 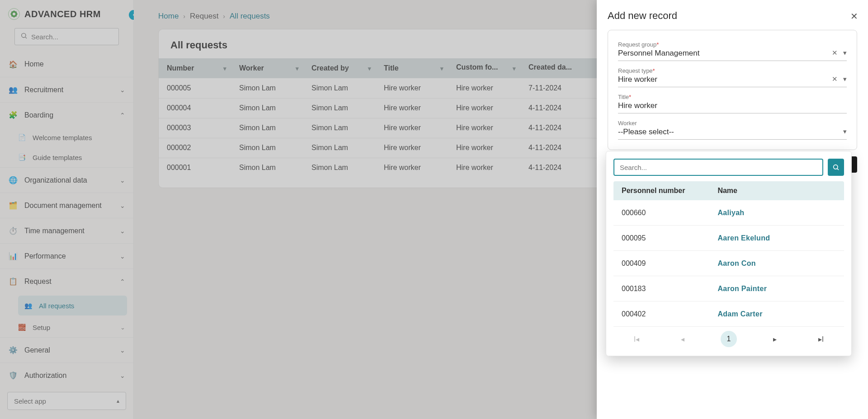 What do you see at coordinates (775, 339) in the screenshot?
I see `pager-next: ▸` at bounding box center [775, 339].